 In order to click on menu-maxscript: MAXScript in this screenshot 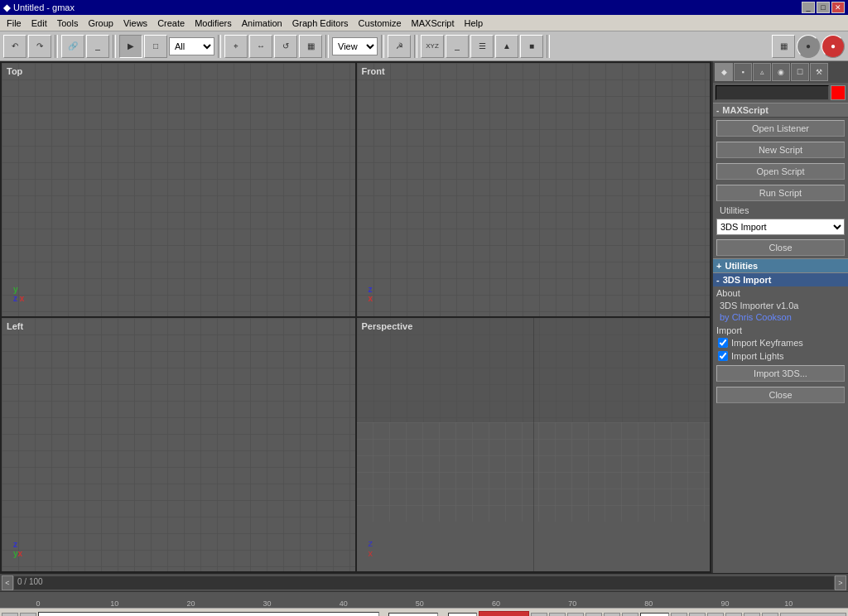, I will do `click(433, 23)`.